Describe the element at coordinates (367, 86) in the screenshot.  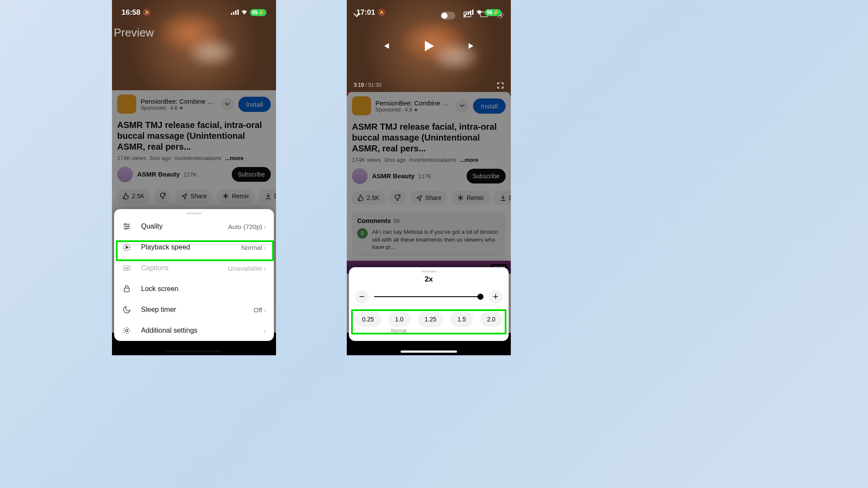
I see `player-time: 3:19 / 51:30` at that location.